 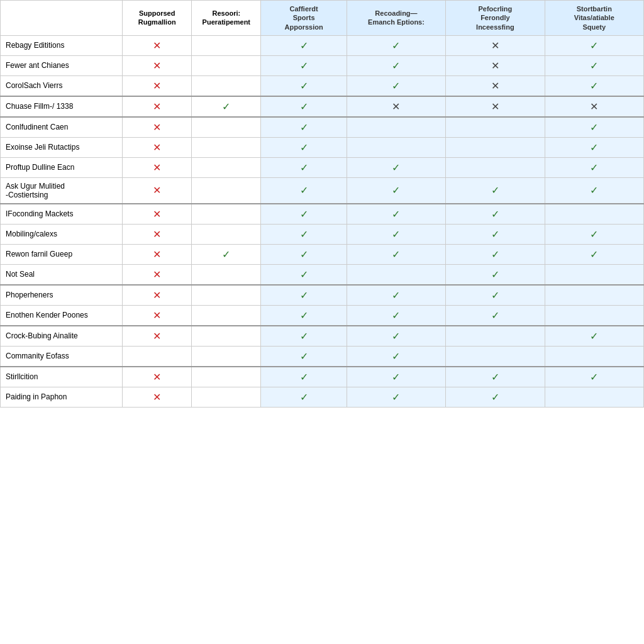 I want to click on row-label: Enothen Kender Poones, so click(x=62, y=316).